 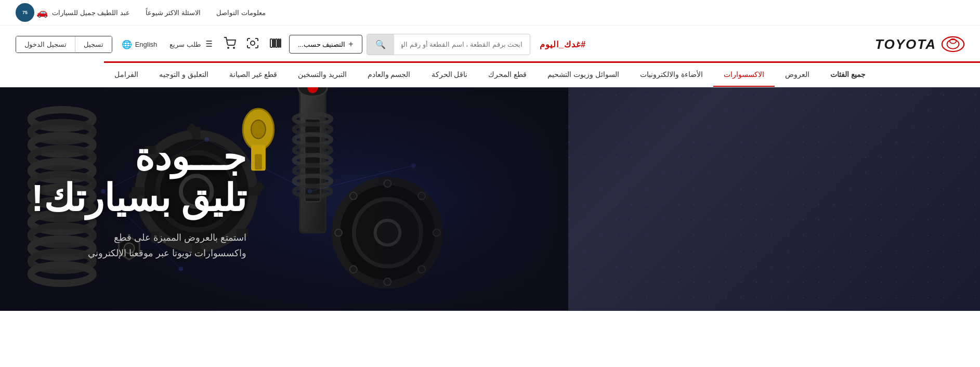 I want to click on nav-label-lighting: الأضاءة والالكترونيات, so click(x=672, y=74).